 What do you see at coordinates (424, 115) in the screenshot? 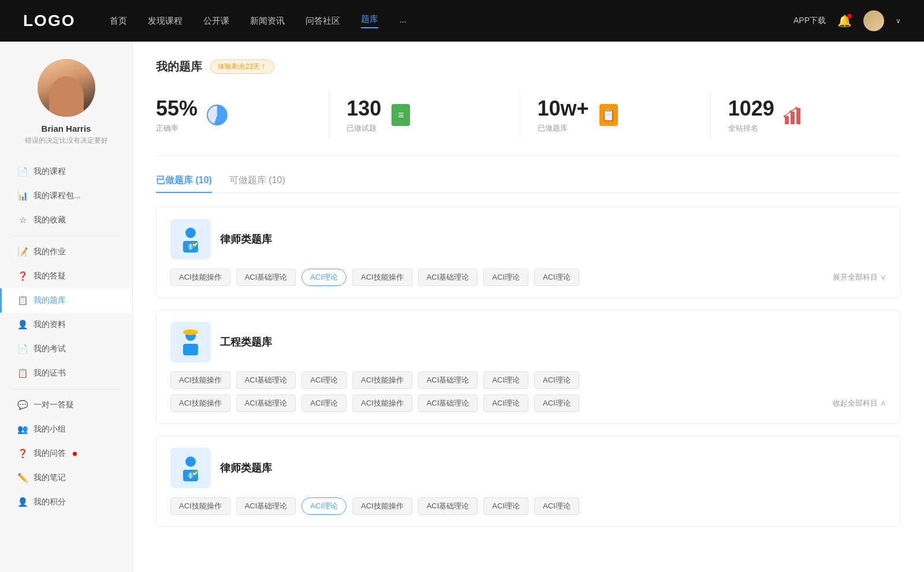
I see `stat-done-questions: 130 已做试题` at bounding box center [424, 115].